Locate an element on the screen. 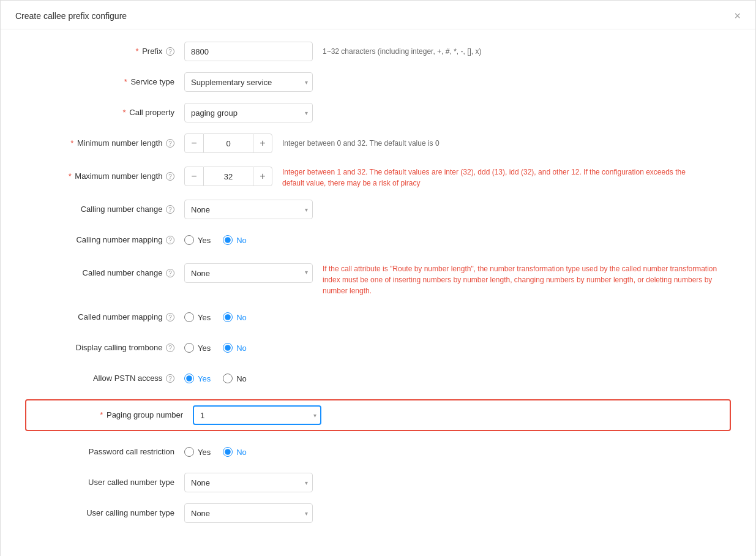  calling-number-change-help-icon: ? is located at coordinates (170, 209).